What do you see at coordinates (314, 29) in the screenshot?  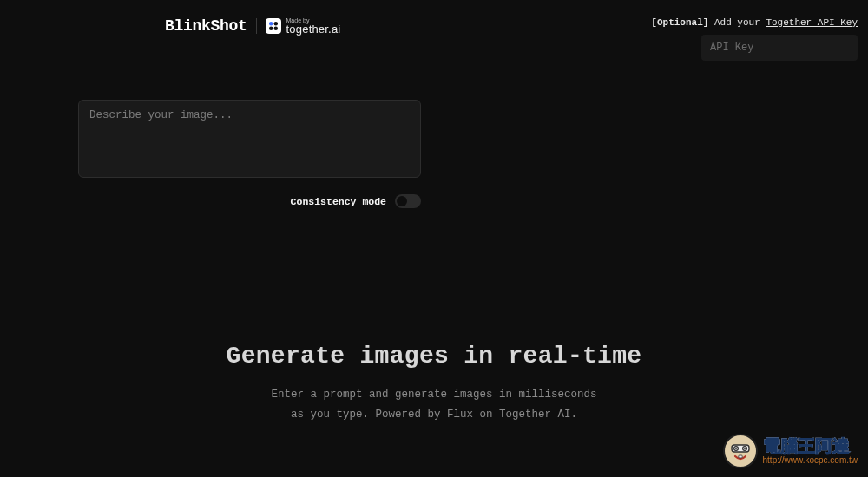 I see `made-by-brand: together.ai` at bounding box center [314, 29].